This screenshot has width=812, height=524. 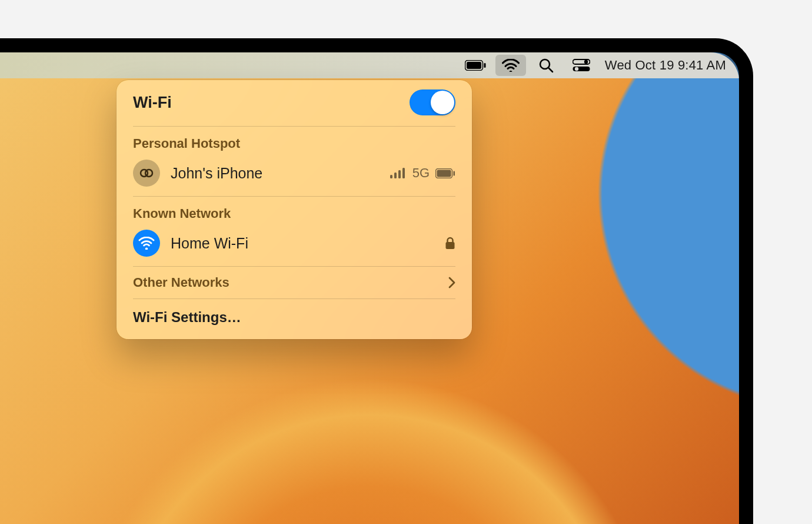 I want to click on menubar: Wed Oct 19 9:41 AM, so click(x=370, y=65).